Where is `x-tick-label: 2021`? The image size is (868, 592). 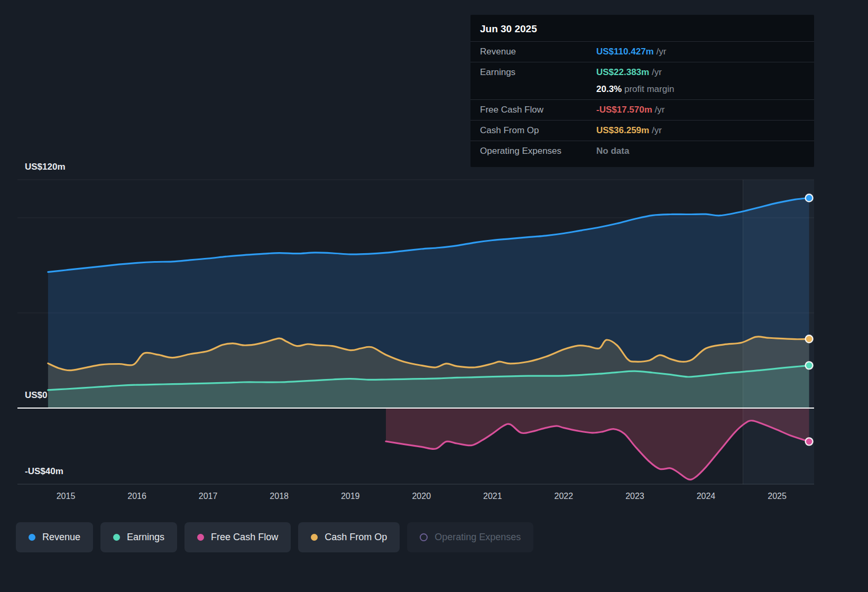 x-tick-label: 2021 is located at coordinates (493, 496).